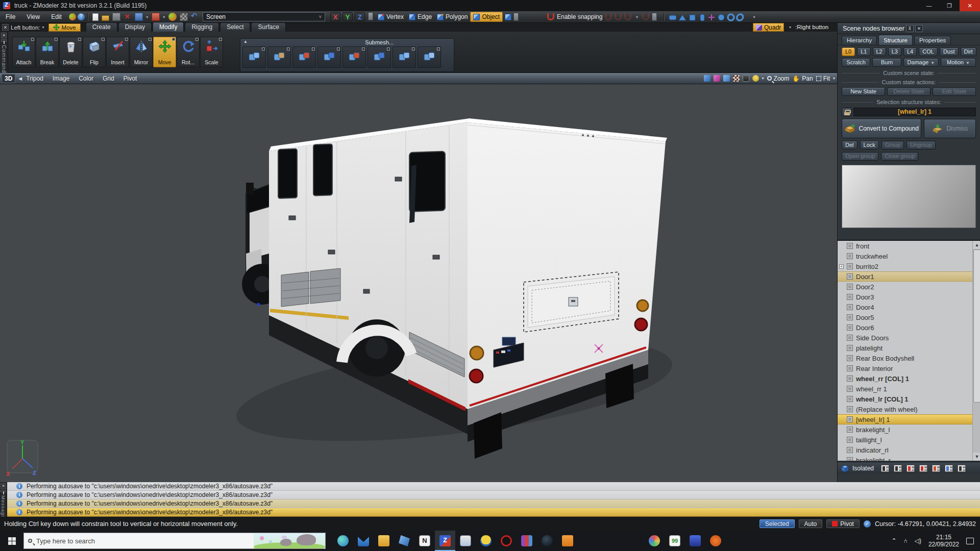  What do you see at coordinates (909, 338) in the screenshot?
I see `scene-node-side-doors: Side Doors` at bounding box center [909, 338].